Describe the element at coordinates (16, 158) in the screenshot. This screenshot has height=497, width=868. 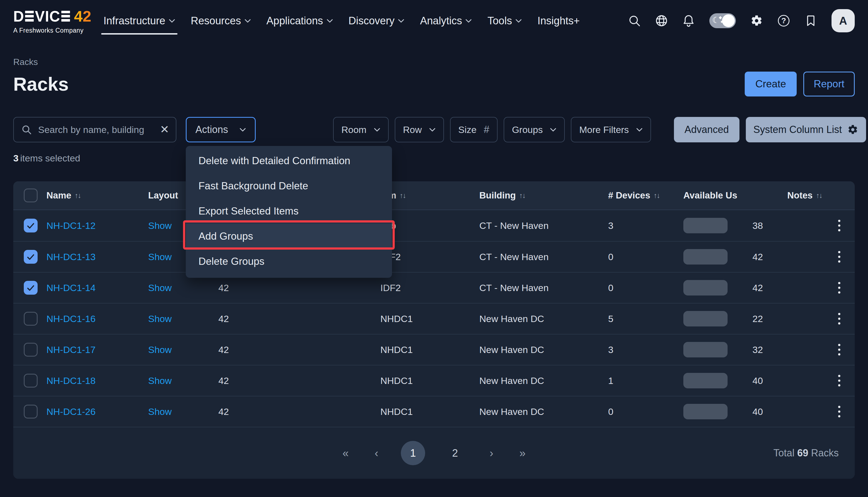
I see `selected-count: 3` at that location.